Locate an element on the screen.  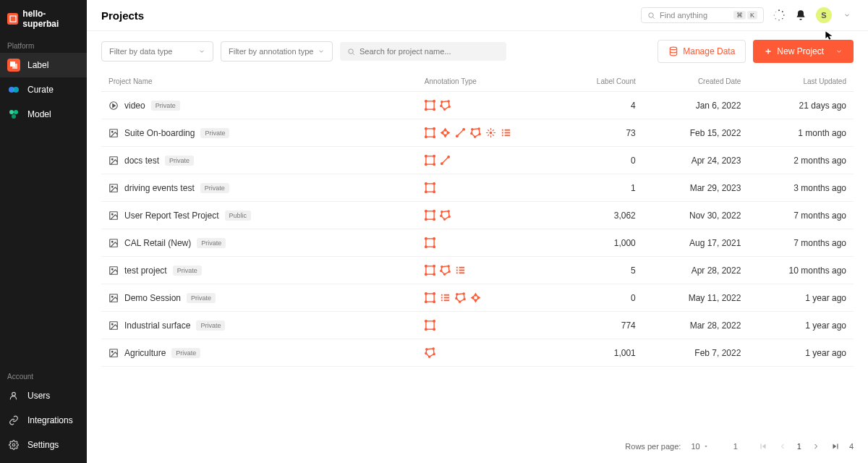
anno-keypoint-icon is located at coordinates (490, 133).